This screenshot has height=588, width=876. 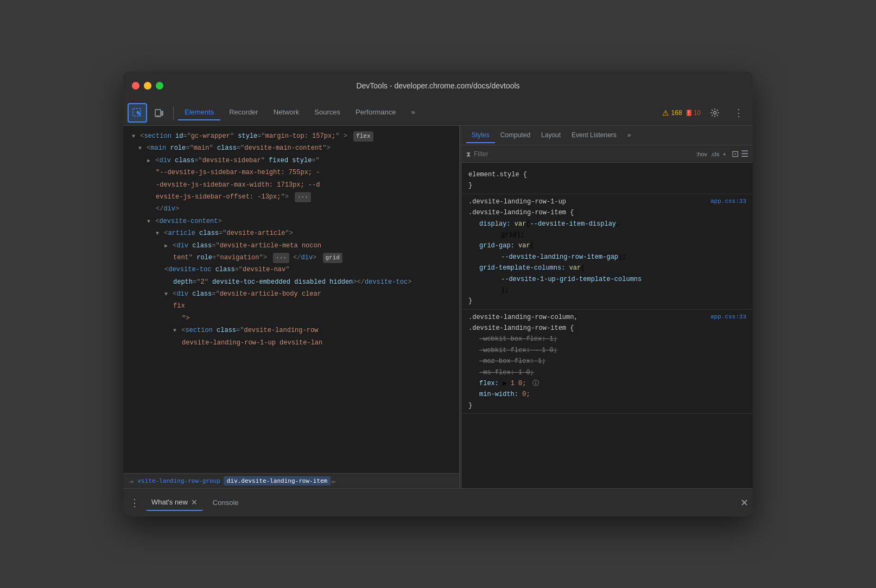 I want to click on css-file-ref-1: app.css:33, so click(x=728, y=202).